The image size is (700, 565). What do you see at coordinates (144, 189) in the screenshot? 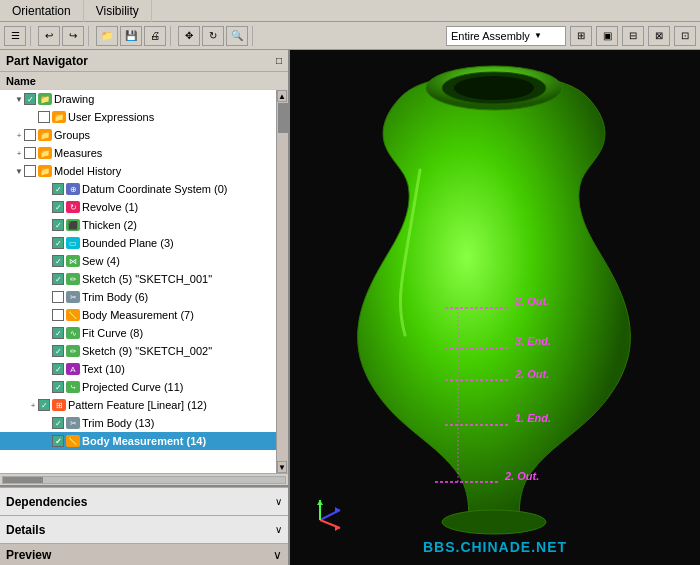
I see `tree-item: ✓⊕Datum Coordinate System (0)` at bounding box center [144, 189].